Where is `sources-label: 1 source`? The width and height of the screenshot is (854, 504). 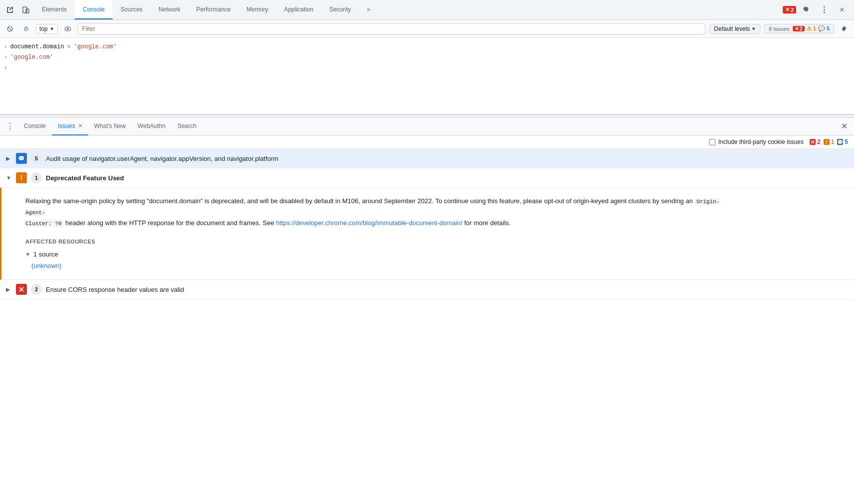 sources-label: 1 source is located at coordinates (46, 254).